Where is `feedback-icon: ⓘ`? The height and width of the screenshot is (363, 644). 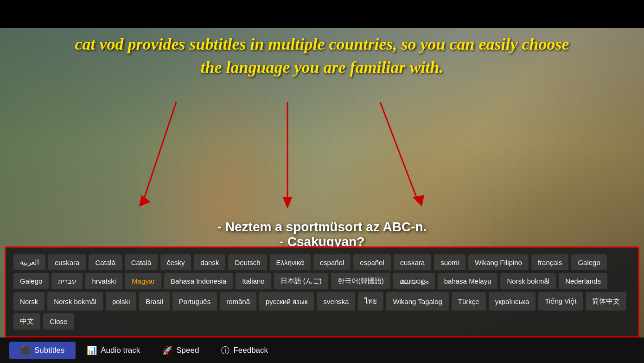 feedback-icon: ⓘ is located at coordinates (225, 350).